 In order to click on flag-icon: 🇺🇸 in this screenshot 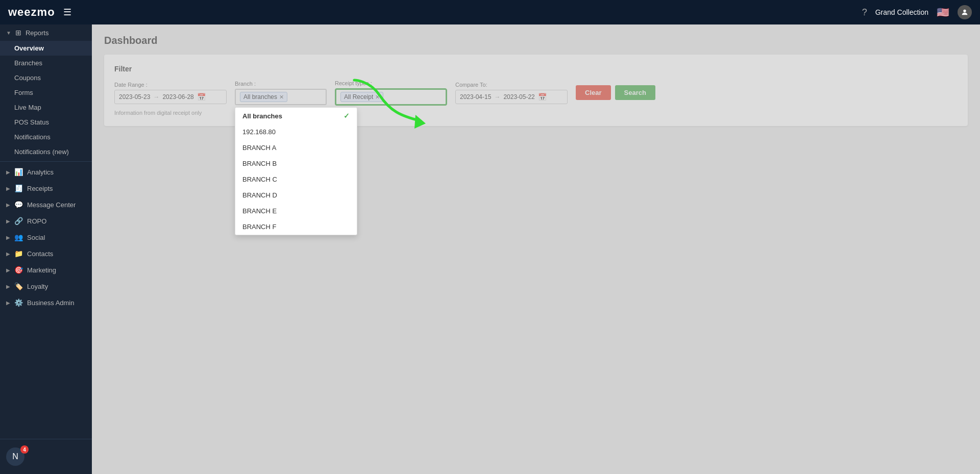, I will do `click(943, 12)`.